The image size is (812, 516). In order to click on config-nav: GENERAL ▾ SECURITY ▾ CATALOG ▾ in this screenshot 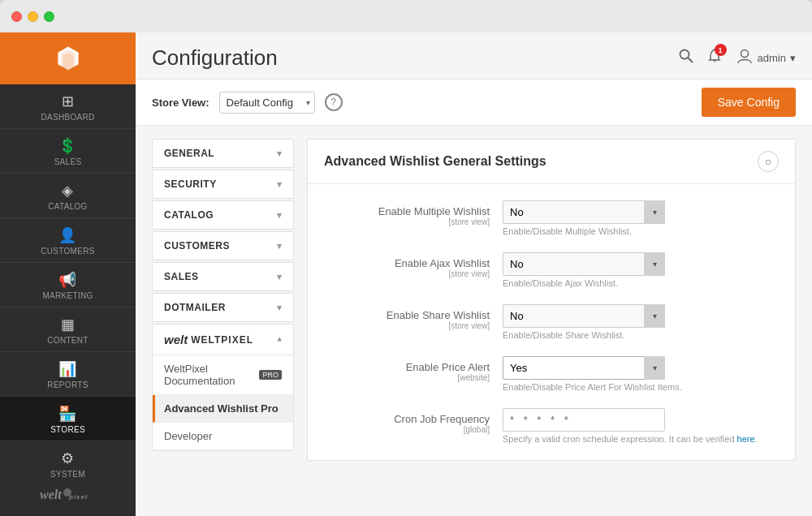, I will do `click(222, 300)`.